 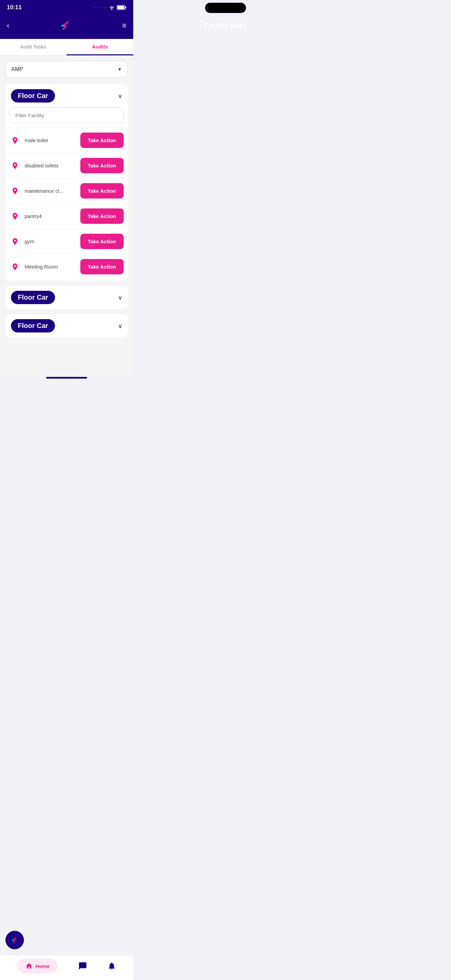 I want to click on back-button: ‹, so click(x=8, y=26).